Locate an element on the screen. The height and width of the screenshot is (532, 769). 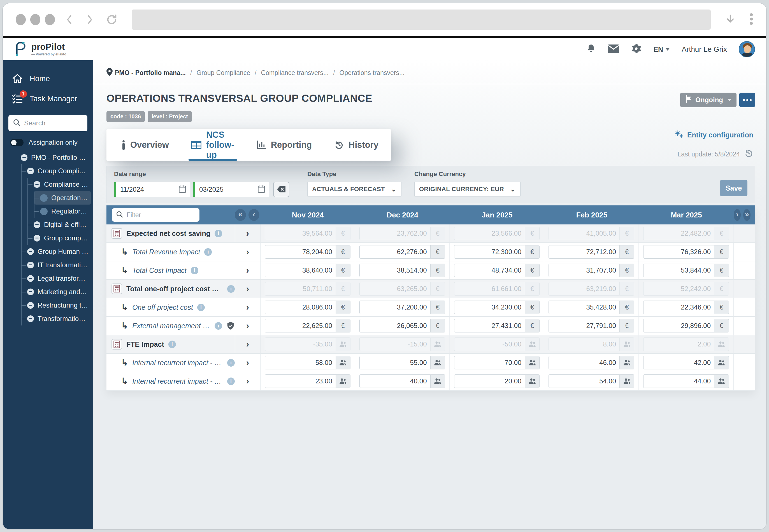
tree-item: Digital & efficiency compli... is located at coordinates (59, 225).